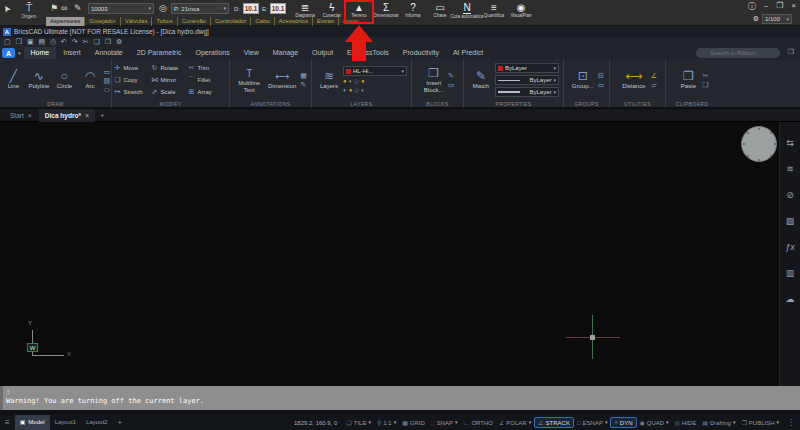 This screenshot has width=800, height=430. What do you see at coordinates (170, 68) in the screenshot?
I see `rotate-button: ↻Rotate` at bounding box center [170, 68].